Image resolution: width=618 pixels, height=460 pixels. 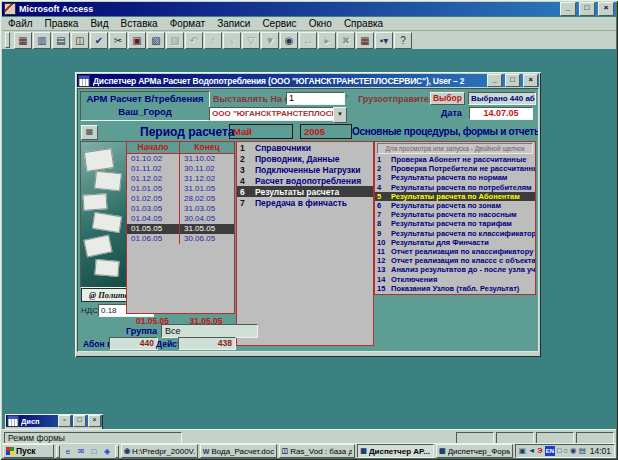 I want to click on help-icon: ?, so click(x=403, y=40).